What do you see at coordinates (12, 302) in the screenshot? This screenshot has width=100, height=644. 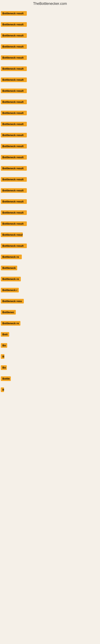 I see `bottleneck-item-26: Bottleneck resu` at bounding box center [12, 302].